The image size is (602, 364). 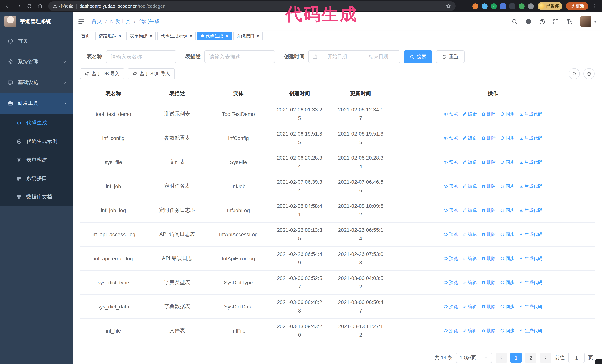 What do you see at coordinates (81, 21) in the screenshot?
I see `hamburger-icon` at bounding box center [81, 21].